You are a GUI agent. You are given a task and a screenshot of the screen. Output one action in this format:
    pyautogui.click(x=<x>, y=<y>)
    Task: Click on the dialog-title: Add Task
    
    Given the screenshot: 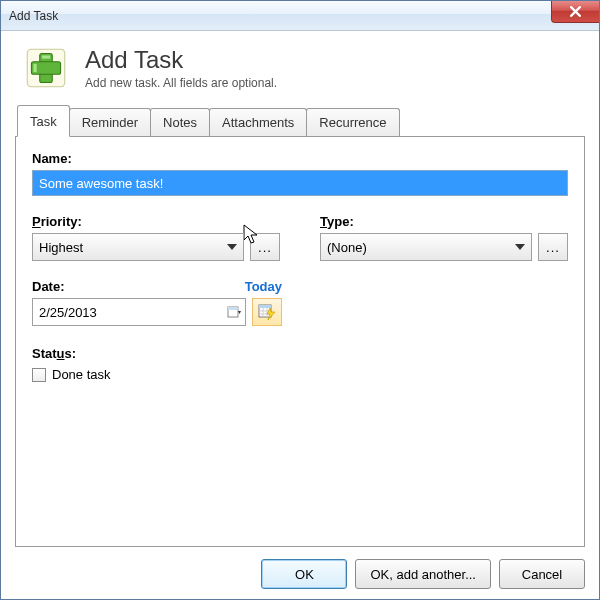 What is the action you would take?
    pyautogui.click(x=181, y=60)
    